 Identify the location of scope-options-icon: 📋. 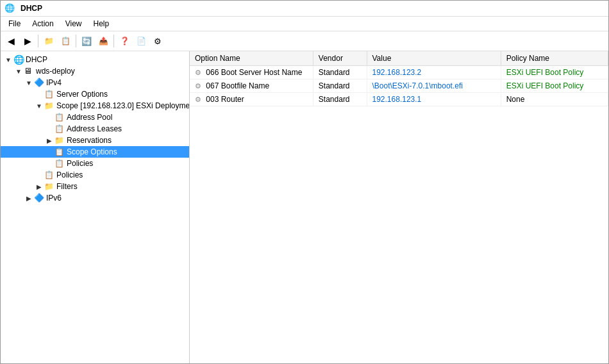
(60, 152).